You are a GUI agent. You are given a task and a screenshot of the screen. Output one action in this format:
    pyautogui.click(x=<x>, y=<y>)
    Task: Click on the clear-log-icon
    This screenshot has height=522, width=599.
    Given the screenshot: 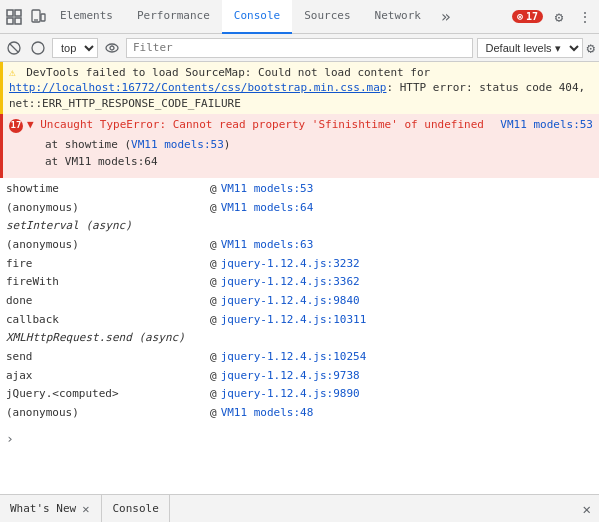 What is the action you would take?
    pyautogui.click(x=14, y=48)
    